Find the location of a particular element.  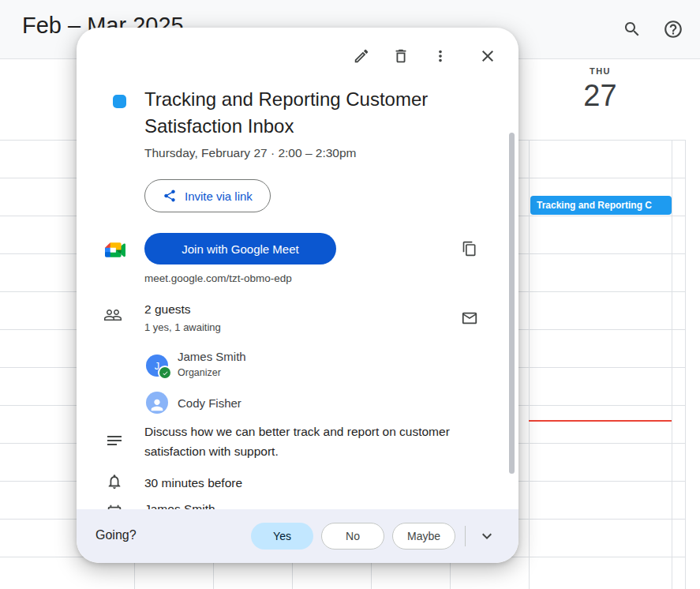

share-icon is located at coordinates (170, 196).